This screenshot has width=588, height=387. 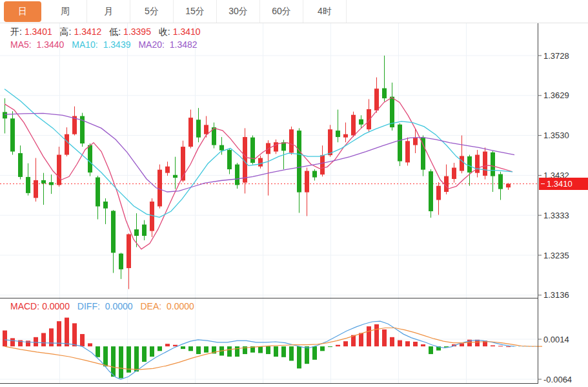 I want to click on axis-label: 1.3235, so click(x=556, y=256).